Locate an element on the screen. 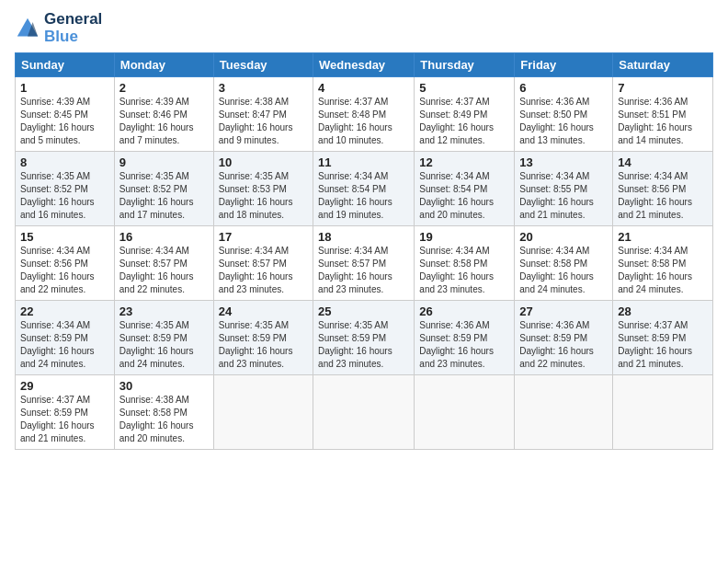  day-number: 11 is located at coordinates (364, 162).